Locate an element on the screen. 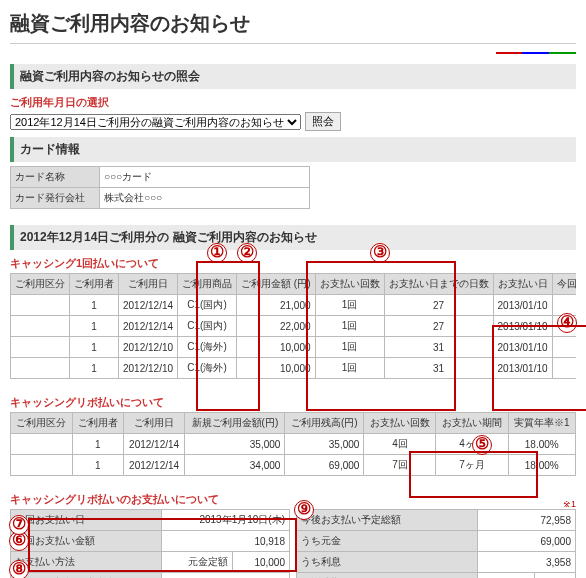  col-header: 今回お支払い日のお支払金額 is located at coordinates (564, 284).